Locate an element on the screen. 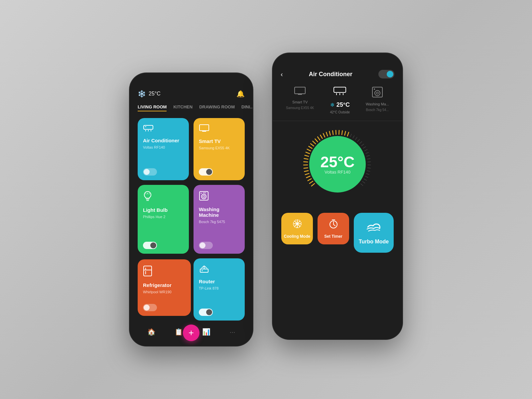  router-icon is located at coordinates (219, 270).